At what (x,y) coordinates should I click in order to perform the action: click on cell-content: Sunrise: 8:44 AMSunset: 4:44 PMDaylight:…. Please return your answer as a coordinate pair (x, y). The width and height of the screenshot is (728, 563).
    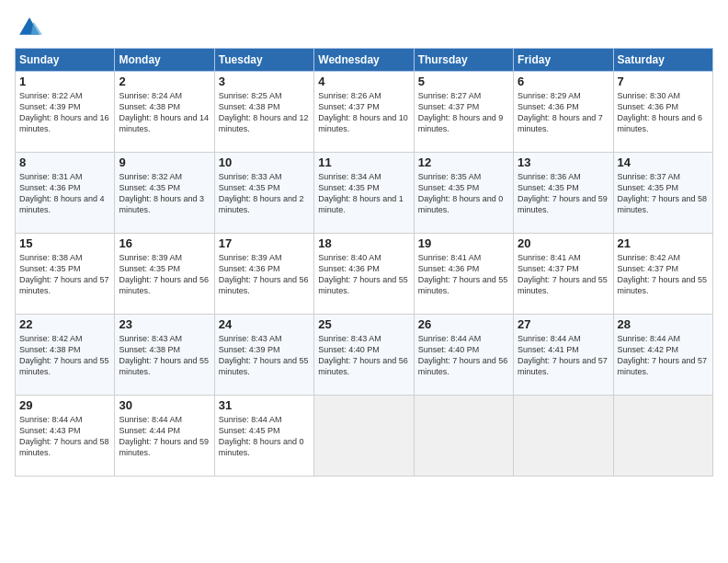
    Looking at the image, I should click on (164, 436).